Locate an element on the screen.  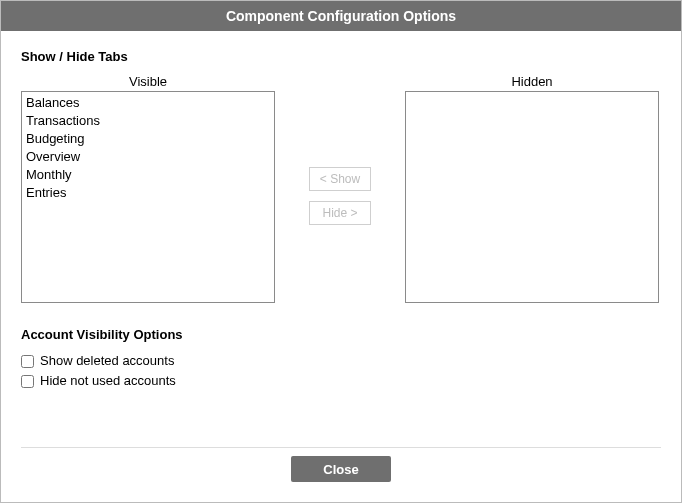
hide-button: Hide > is located at coordinates (340, 213).